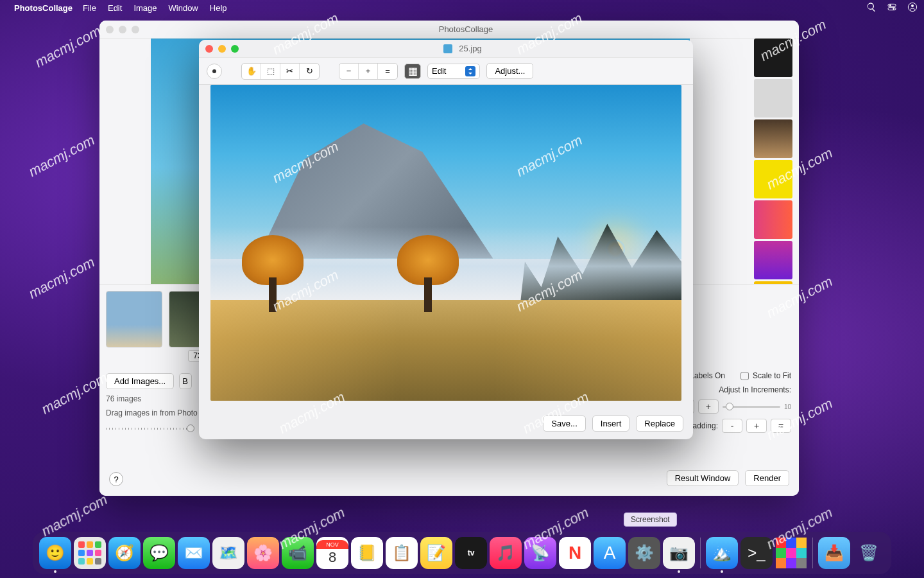  Describe the element at coordinates (509, 71) in the screenshot. I see `adjust-button: Adjust...` at that location.